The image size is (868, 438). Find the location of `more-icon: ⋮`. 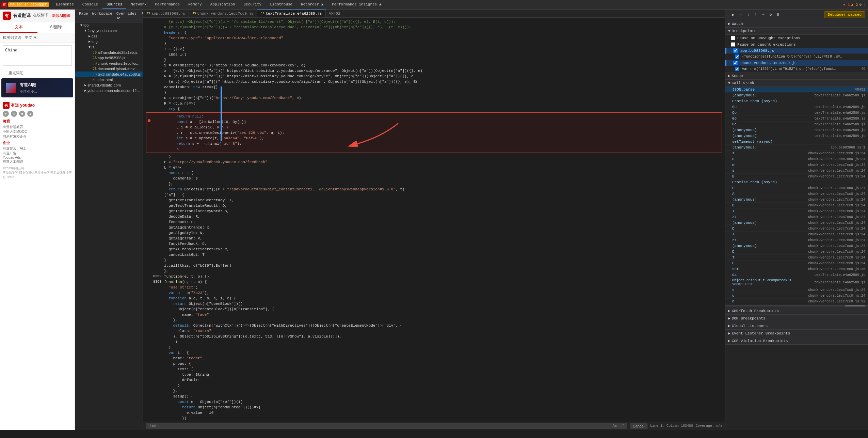

more-icon: ⋮ is located at coordinates (865, 5).